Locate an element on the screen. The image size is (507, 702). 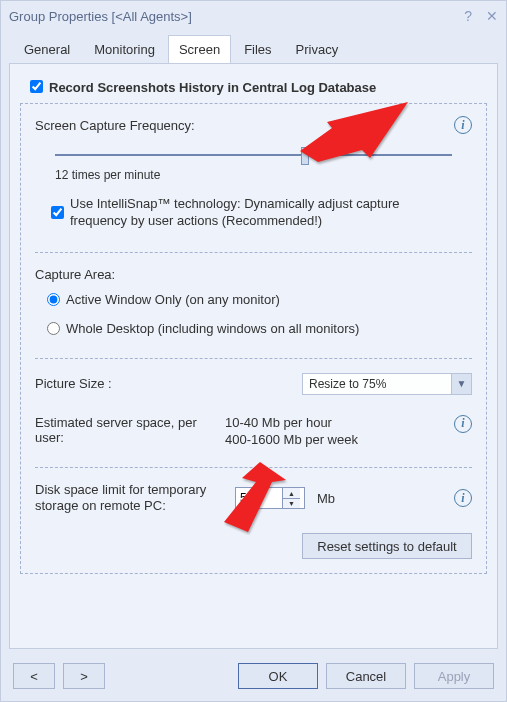
titlebar: Group Properties [<All Agents>] ? ✕ is located at coordinates (254, 16).